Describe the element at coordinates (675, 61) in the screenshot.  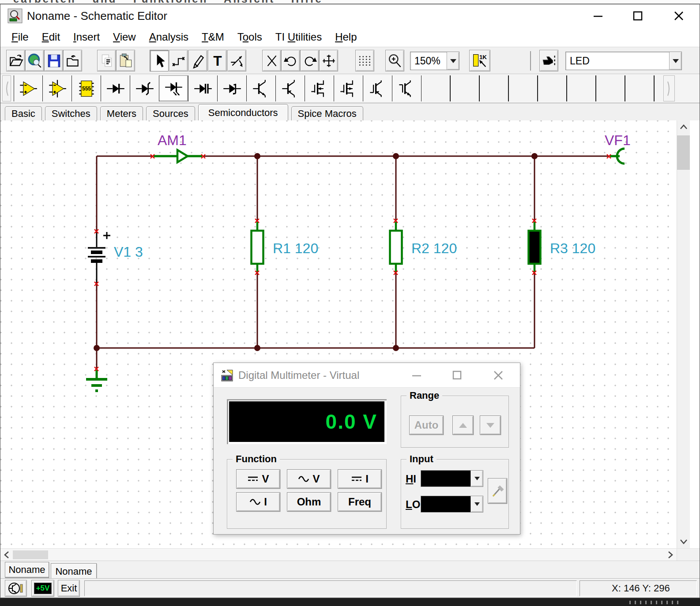
I see `component-select-dropdown` at that location.